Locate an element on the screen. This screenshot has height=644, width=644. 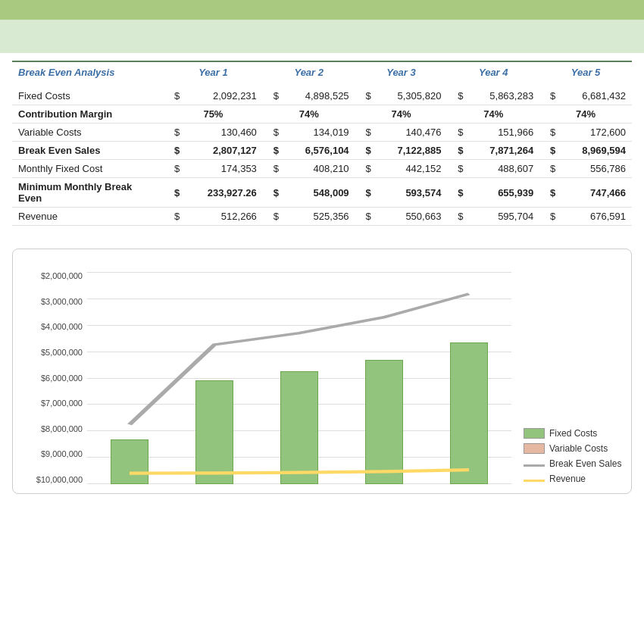
col-header-label: Break Even Analysis is located at coordinates (88, 73).